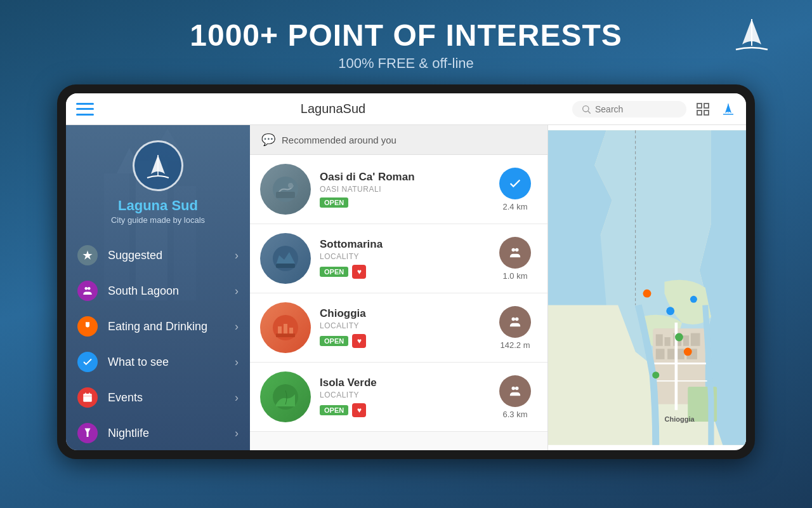 The width and height of the screenshot is (812, 508). I want to click on list-item: Isola Verde LOCALITY OPEN ♥ 6.3 km, so click(398, 398).